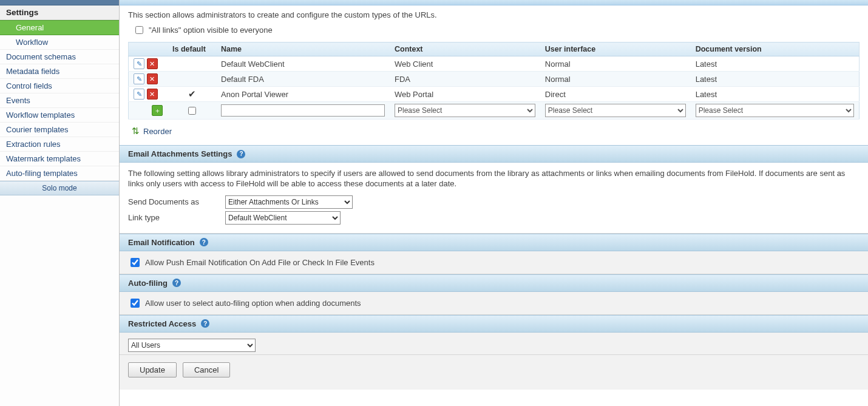 This screenshot has width=868, height=406. What do you see at coordinates (136, 131) in the screenshot?
I see `reorder-icon: ⇅` at bounding box center [136, 131].